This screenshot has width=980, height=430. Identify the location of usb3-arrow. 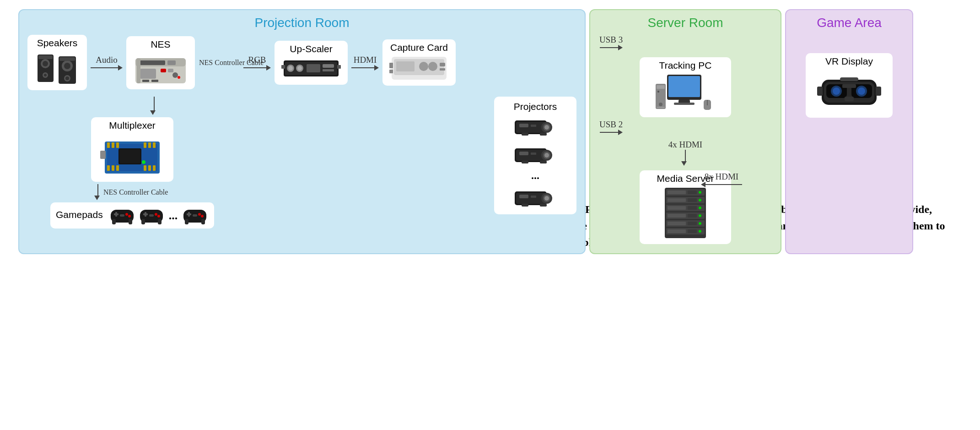
(611, 48).